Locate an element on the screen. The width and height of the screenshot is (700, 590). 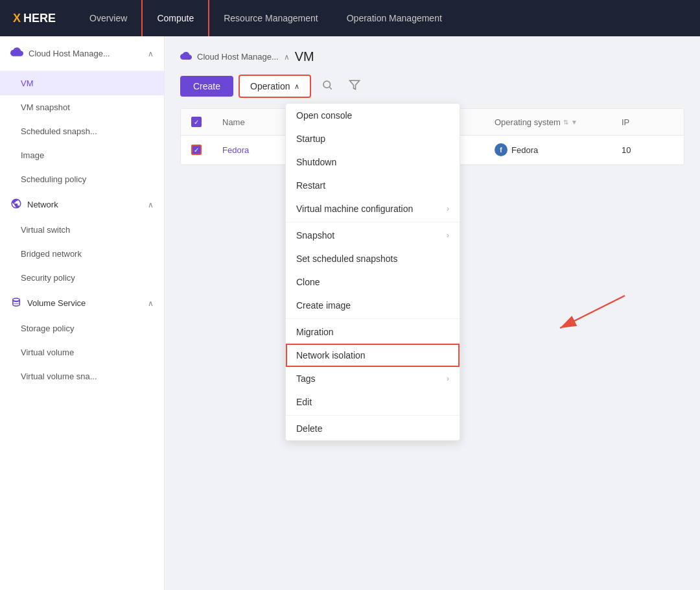
operation-chevron-icon: ∧ is located at coordinates (297, 87).